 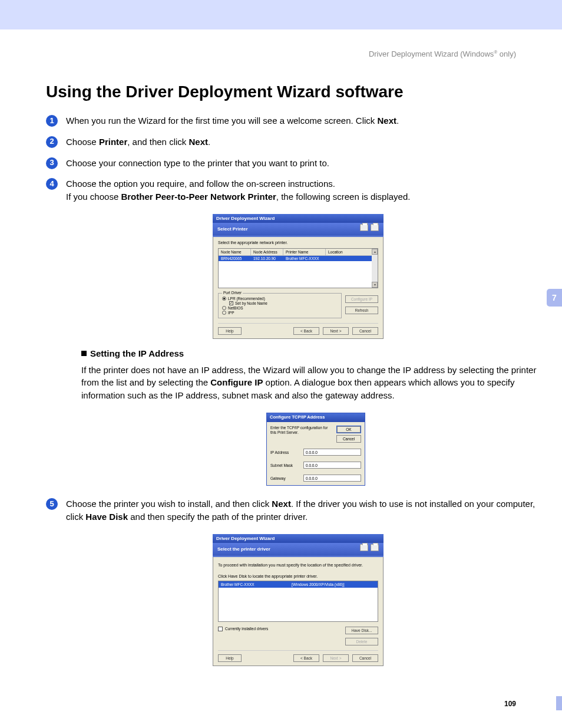 What do you see at coordinates (280, 308) in the screenshot?
I see `radio-netbios: NetBIOS` at bounding box center [280, 308].